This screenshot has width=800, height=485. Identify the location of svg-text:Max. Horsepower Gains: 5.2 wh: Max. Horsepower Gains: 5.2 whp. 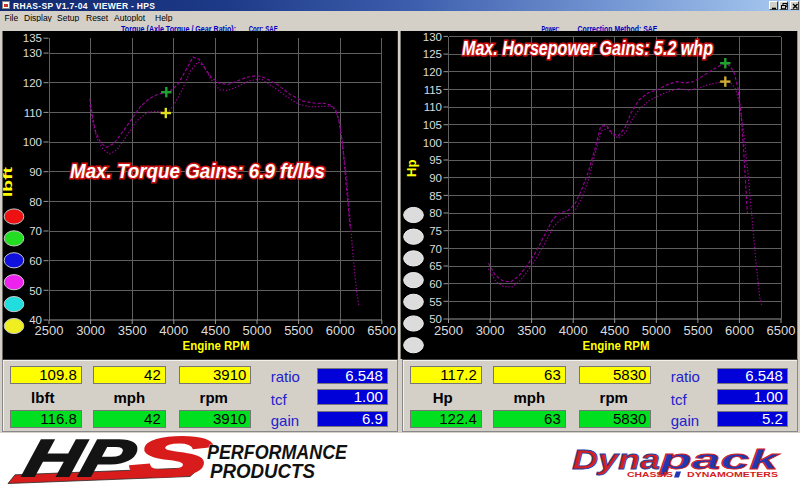
(588, 48).